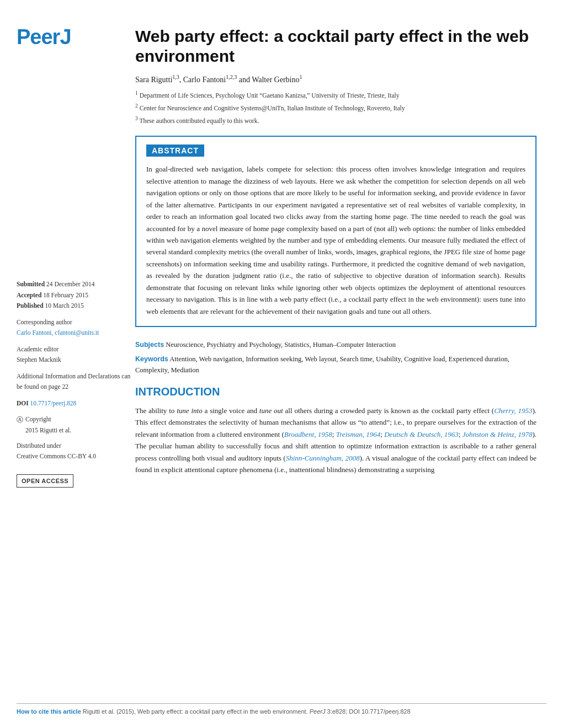 The image size is (563, 728). Describe the element at coordinates (336, 46) in the screenshot. I see `article-title: Web party effect: a cocktail party effec…` at that location.